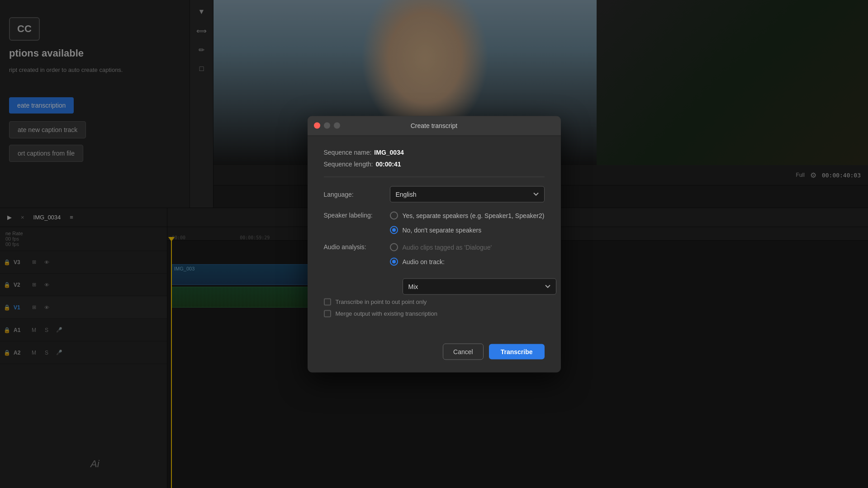 This screenshot has height=488, width=868. I want to click on window-close-button, so click(317, 126).